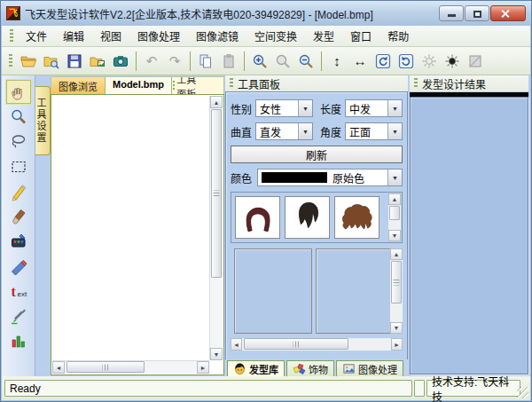 The height and width of the screenshot is (402, 532). Describe the element at coordinates (19, 217) in the screenshot. I see `brush-tool-button` at that location.